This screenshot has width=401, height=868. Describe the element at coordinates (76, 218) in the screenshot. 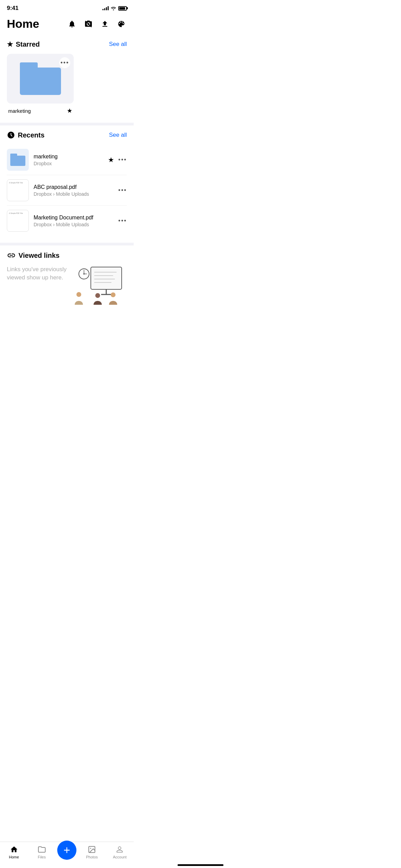

I see `recent-item-name-3: Marketing Document.pdf` at that location.